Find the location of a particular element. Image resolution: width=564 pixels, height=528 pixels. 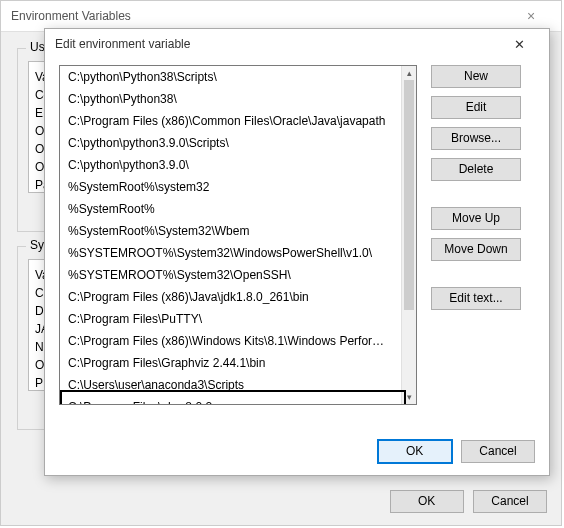

edit-text-button: Edit text... is located at coordinates (476, 298).